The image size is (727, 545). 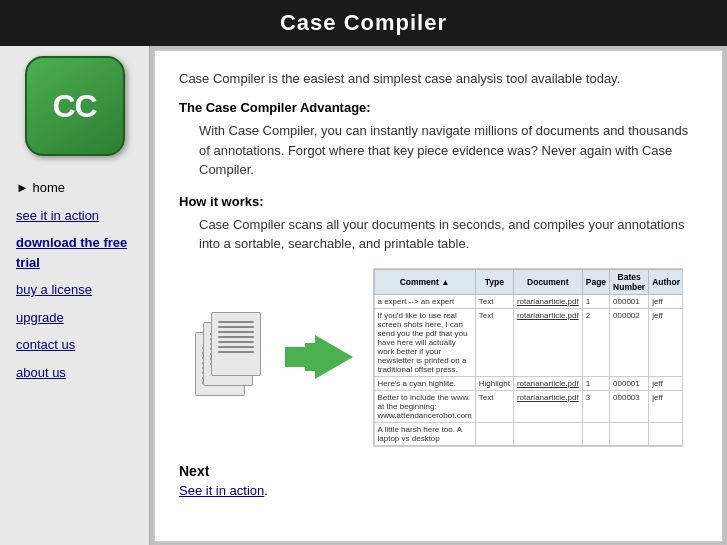 I want to click on cell-bates: 000003, so click(x=630, y=406).